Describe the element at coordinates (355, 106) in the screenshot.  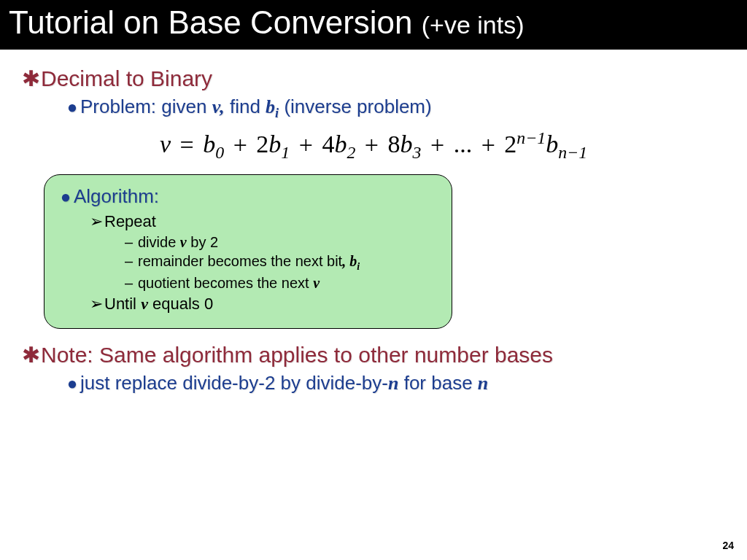
I see `problem-suffix: (inverse problem)` at that location.